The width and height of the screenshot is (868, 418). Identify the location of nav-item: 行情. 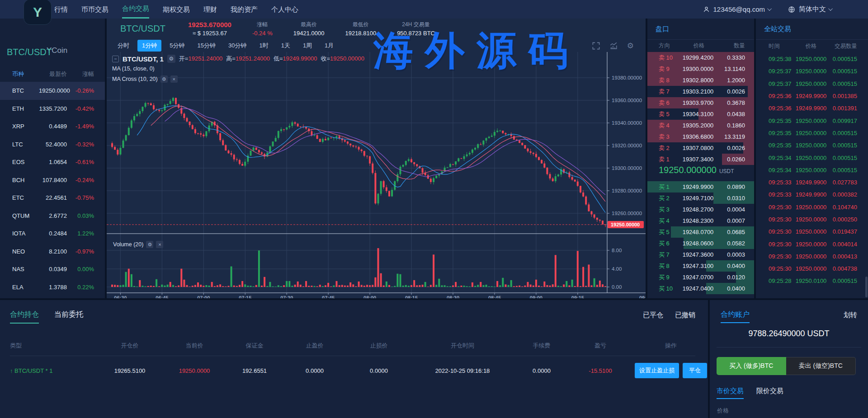
(61, 9).